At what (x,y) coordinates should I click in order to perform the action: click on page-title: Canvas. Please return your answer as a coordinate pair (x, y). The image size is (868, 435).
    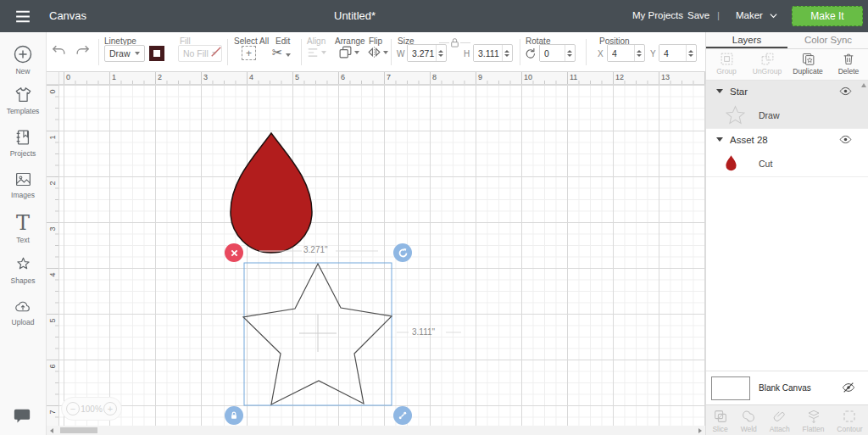
    Looking at the image, I should click on (68, 15).